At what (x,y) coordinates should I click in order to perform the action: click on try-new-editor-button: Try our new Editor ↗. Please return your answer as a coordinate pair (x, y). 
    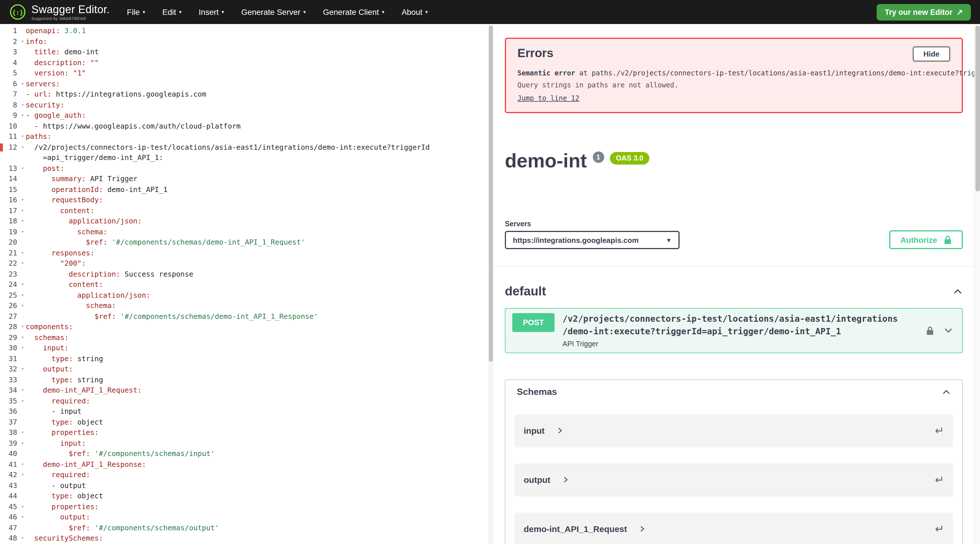
    Looking at the image, I should click on (924, 12).